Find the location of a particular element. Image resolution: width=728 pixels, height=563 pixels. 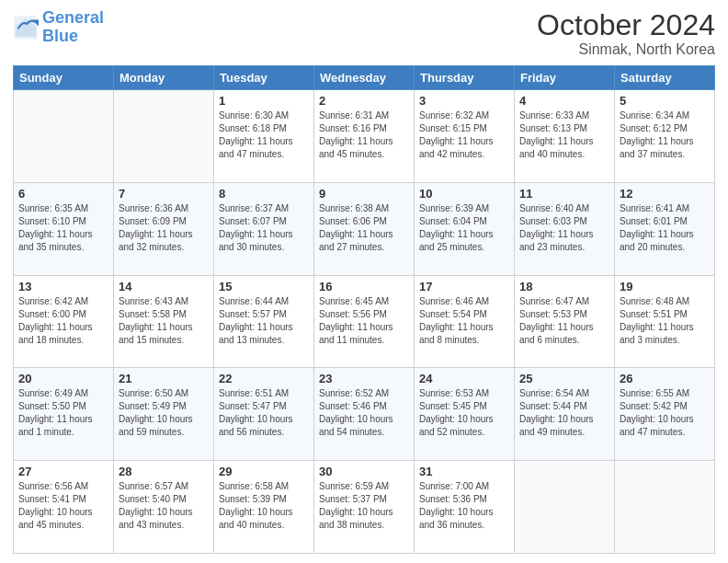

day-number: 28 is located at coordinates (164, 471).